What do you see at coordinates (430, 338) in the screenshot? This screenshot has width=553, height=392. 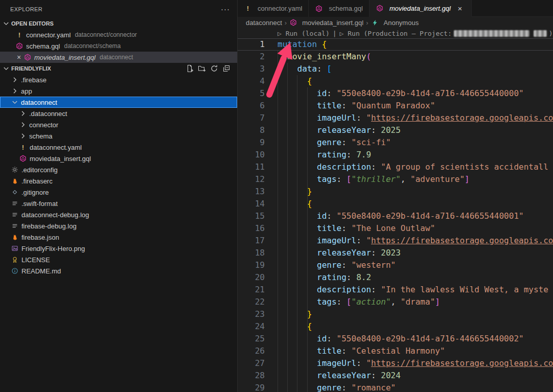 I see `code-token: "550e8400-e29b-41d4-a716-446655440002"` at bounding box center [430, 338].